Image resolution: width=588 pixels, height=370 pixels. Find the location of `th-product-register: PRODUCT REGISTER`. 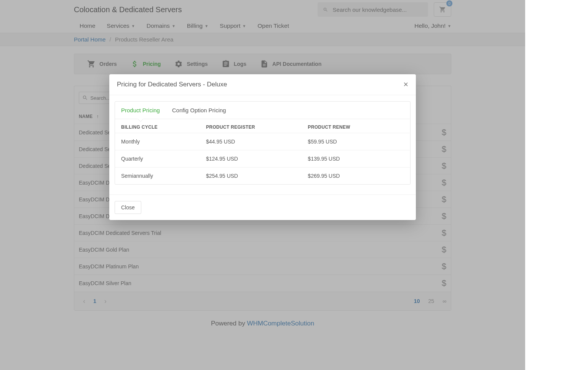

th-product-register: PRODUCT REGISTER is located at coordinates (257, 127).